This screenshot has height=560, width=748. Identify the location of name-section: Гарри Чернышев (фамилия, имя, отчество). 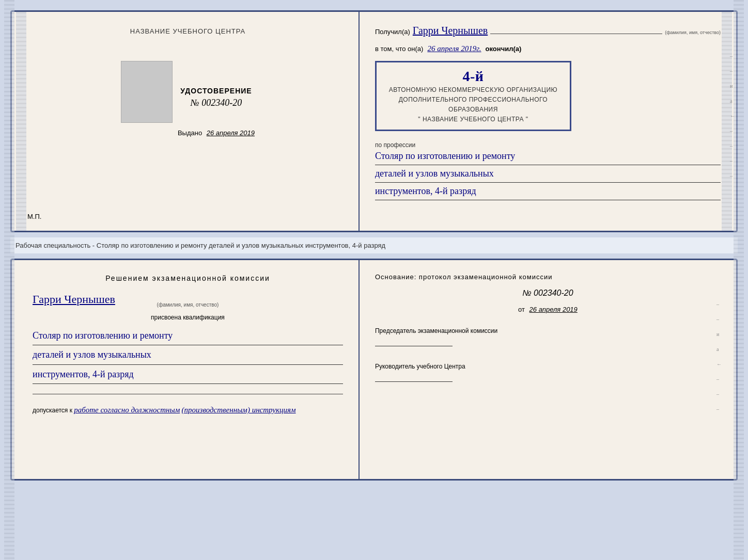
(188, 299).